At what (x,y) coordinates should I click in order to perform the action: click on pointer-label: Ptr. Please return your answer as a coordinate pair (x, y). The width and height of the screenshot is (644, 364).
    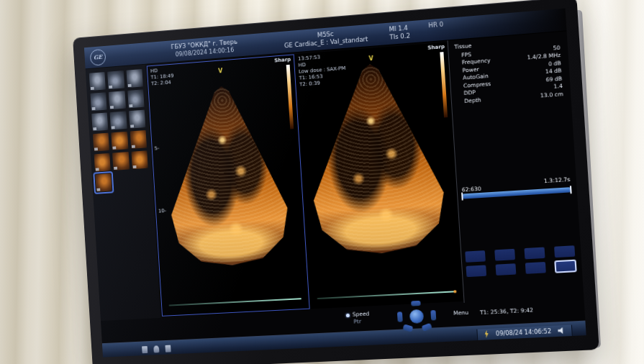
    Looking at the image, I should click on (358, 322).